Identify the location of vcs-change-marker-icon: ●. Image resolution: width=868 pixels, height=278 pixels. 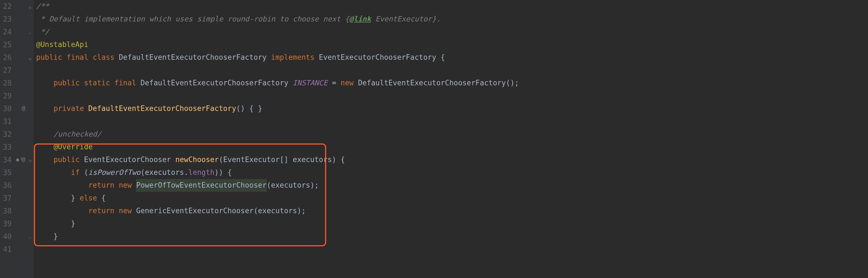
(18, 160).